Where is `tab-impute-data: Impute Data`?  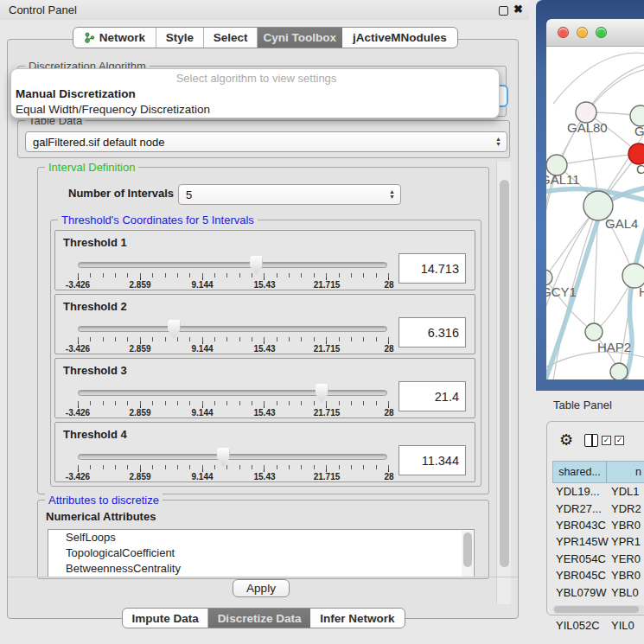 tab-impute-data: Impute Data is located at coordinates (166, 618).